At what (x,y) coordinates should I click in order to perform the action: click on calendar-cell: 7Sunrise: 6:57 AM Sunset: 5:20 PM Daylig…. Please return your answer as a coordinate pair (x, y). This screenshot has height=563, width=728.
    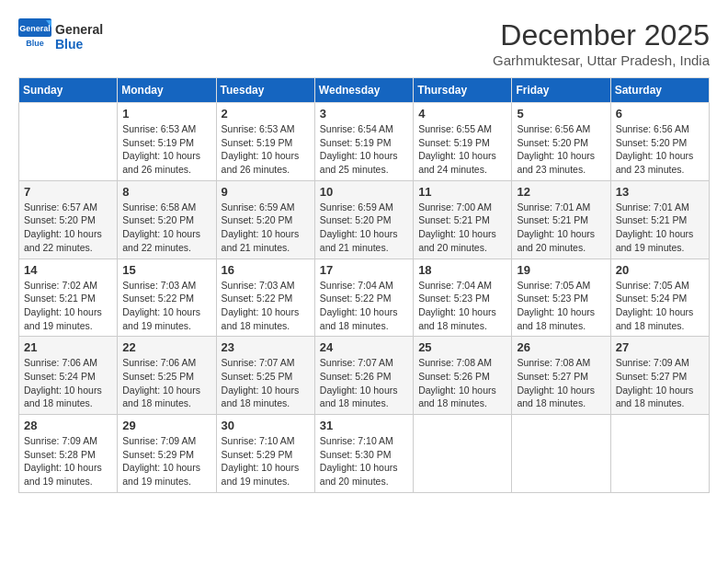
    Looking at the image, I should click on (68, 219).